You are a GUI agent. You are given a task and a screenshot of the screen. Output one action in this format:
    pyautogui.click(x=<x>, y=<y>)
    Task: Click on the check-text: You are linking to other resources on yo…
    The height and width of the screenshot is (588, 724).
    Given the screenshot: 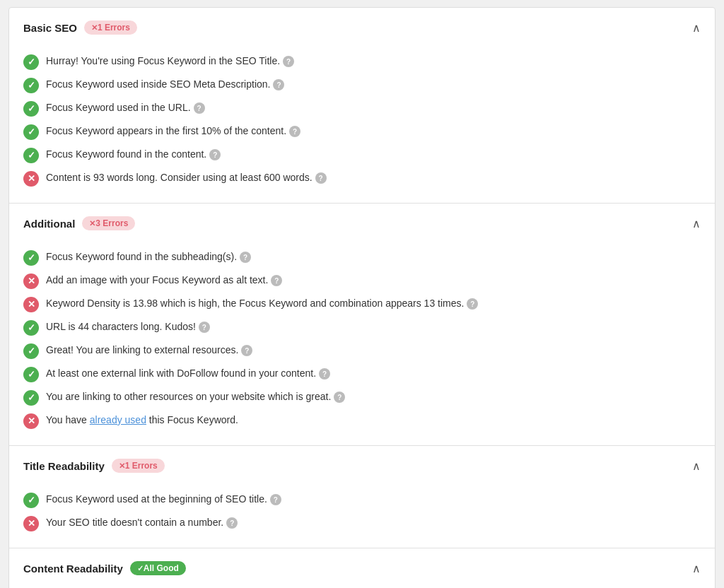 What is the action you would take?
    pyautogui.click(x=373, y=397)
    